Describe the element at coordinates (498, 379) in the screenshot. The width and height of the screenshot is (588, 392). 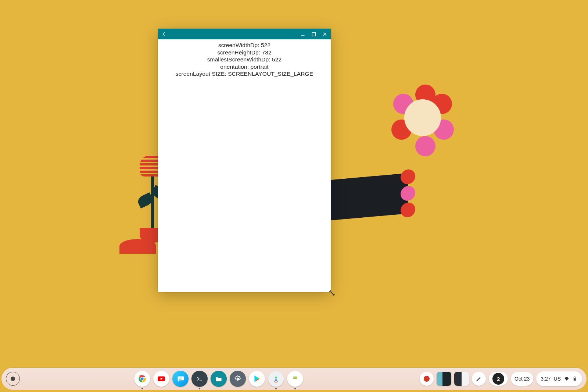
I see `notification-count-badge: 2` at that location.